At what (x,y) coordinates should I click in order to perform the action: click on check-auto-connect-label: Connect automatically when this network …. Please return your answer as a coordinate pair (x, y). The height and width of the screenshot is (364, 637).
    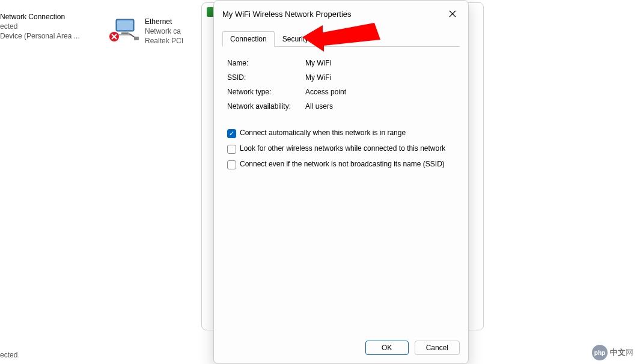
    Looking at the image, I should click on (323, 133).